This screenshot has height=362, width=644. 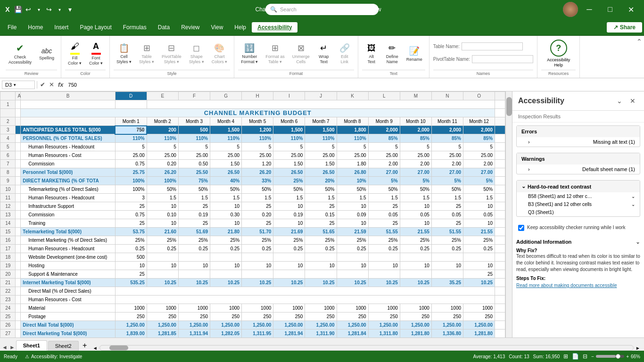 What do you see at coordinates (61, 85) in the screenshot?
I see `formula-insert-function: fx` at bounding box center [61, 85].